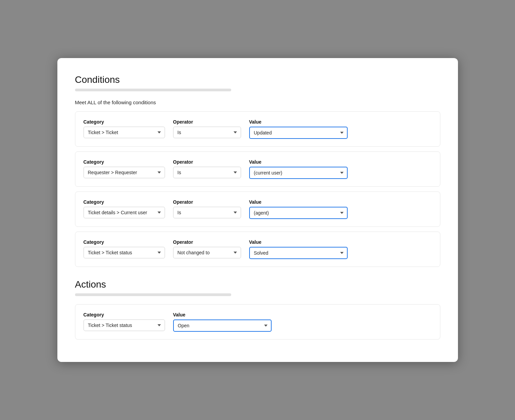 The image size is (515, 420). Describe the element at coordinates (207, 209) in the screenshot. I see `field-group-operator-3: Operator Is` at that location.